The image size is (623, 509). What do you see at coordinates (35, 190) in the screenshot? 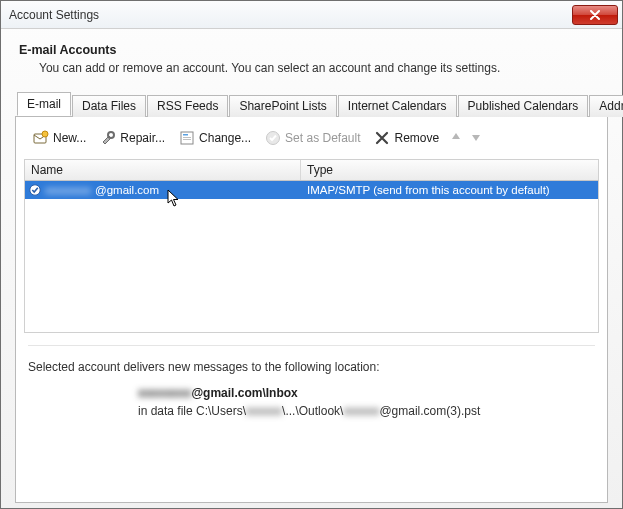
I see `default-account-check-icon` at bounding box center [35, 190].